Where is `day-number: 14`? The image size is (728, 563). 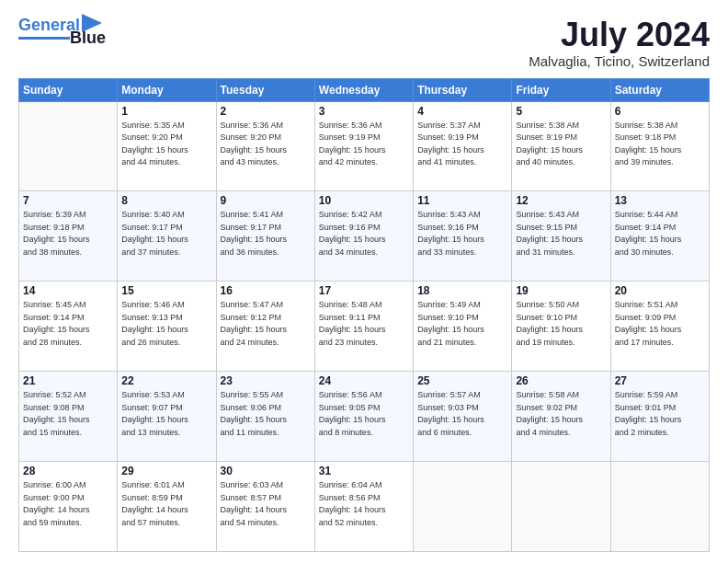
day-number: 14 is located at coordinates (68, 291).